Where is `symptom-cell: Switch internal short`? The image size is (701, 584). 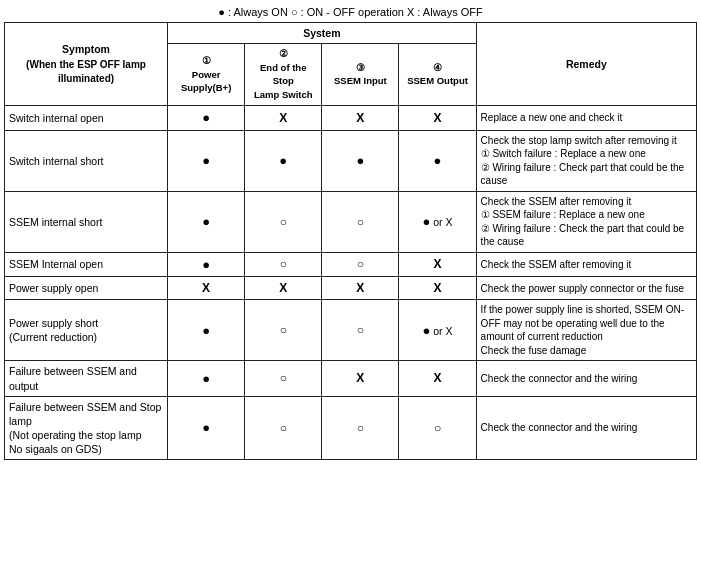
symptom-cell: Switch internal short is located at coordinates (86, 160).